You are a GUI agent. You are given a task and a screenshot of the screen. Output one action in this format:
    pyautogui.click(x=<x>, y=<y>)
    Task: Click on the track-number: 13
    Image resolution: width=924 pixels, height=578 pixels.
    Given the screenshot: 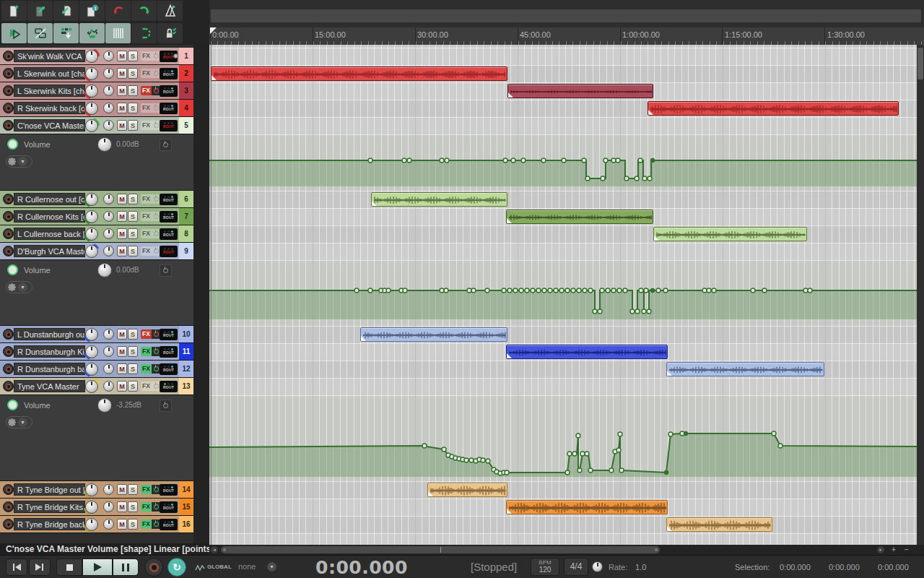 What is the action you would take?
    pyautogui.click(x=186, y=386)
    